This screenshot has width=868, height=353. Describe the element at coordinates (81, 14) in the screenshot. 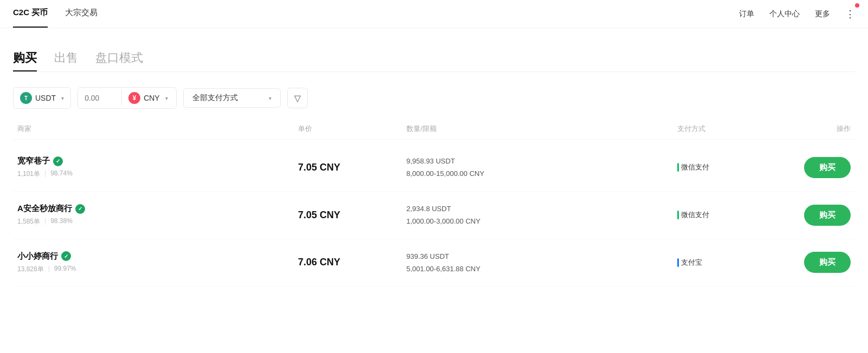

I see `nav-item-bulk: 大宗交易` at that location.